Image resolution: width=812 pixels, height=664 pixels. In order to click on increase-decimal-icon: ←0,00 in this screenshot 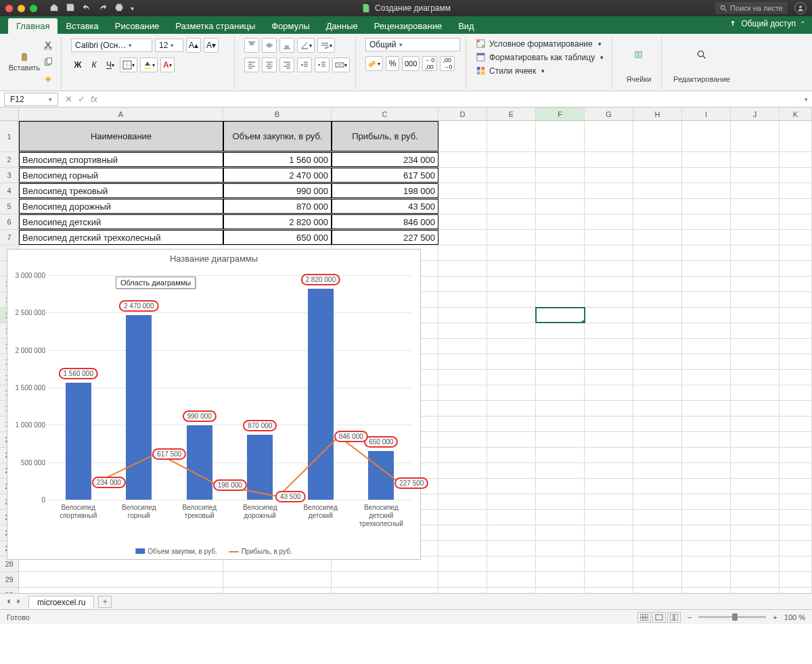, I will do `click(430, 64)`.